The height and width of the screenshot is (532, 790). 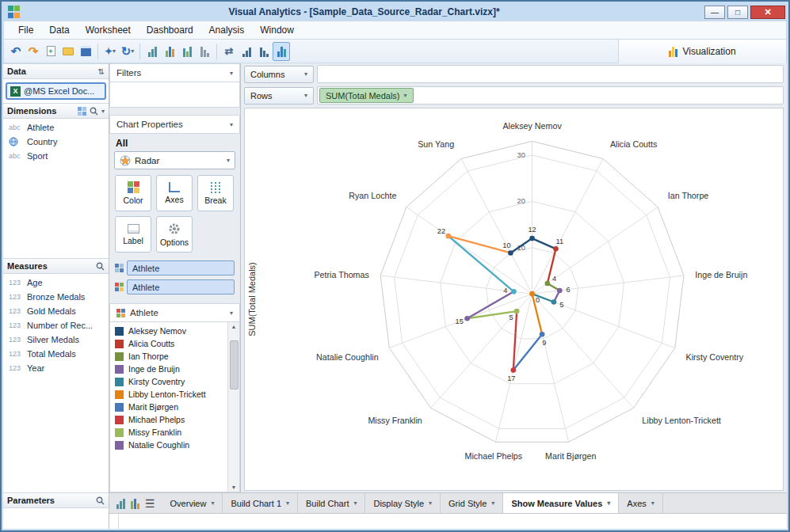 I want to click on break-button: Break, so click(x=216, y=193).